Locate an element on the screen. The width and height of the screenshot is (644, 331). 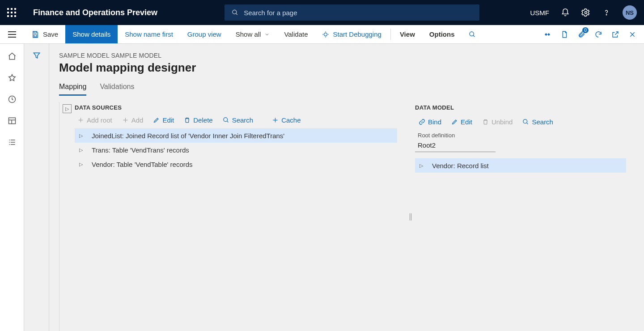
dm-edit-button: Edit is located at coordinates (462, 122).